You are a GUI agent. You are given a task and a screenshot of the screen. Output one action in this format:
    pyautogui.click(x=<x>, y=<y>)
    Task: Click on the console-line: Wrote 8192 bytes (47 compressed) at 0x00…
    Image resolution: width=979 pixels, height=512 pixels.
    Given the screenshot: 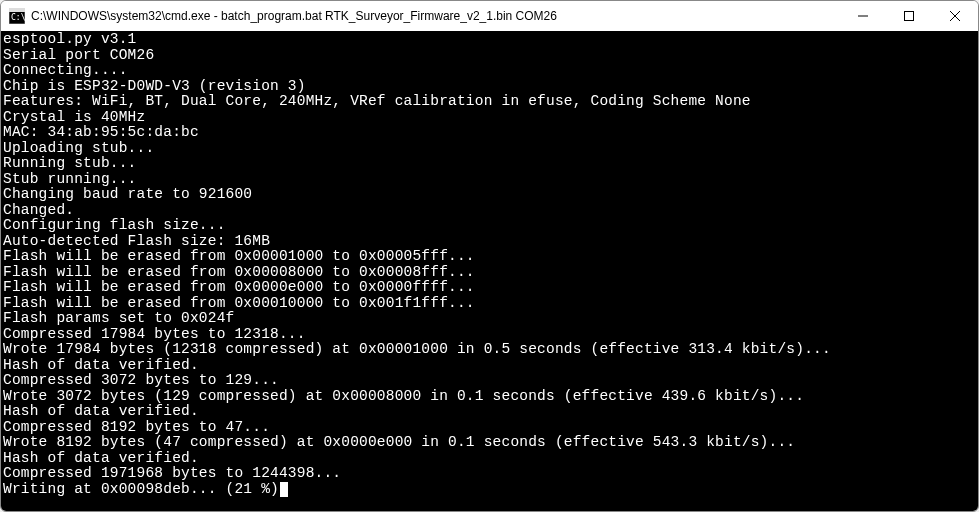 What is the action you would take?
    pyautogui.click(x=490, y=443)
    